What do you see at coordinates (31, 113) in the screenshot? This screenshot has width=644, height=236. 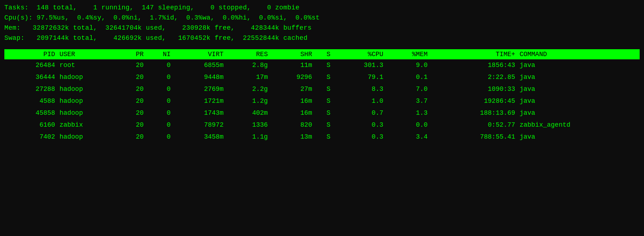 I see `cell-pid: 45858` at bounding box center [31, 113].